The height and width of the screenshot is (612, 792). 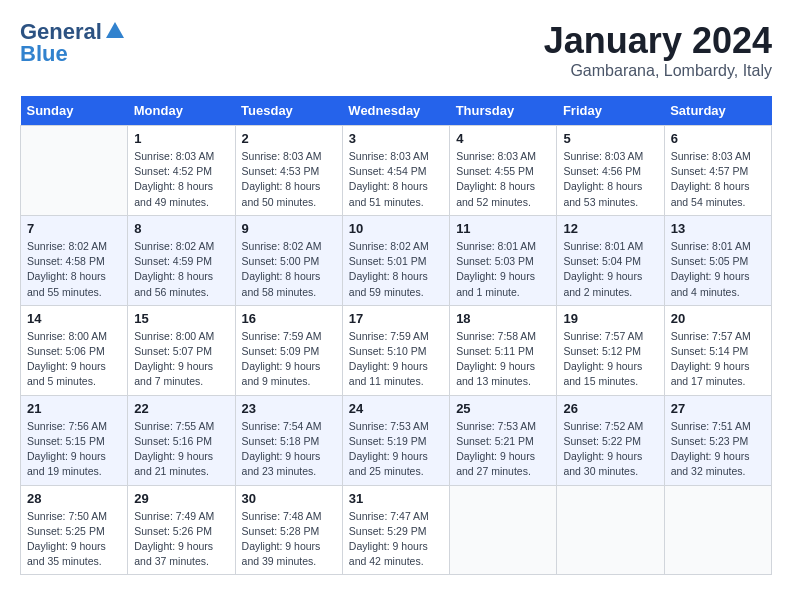 What do you see at coordinates (74, 408) in the screenshot?
I see `day-number: 21` at bounding box center [74, 408].